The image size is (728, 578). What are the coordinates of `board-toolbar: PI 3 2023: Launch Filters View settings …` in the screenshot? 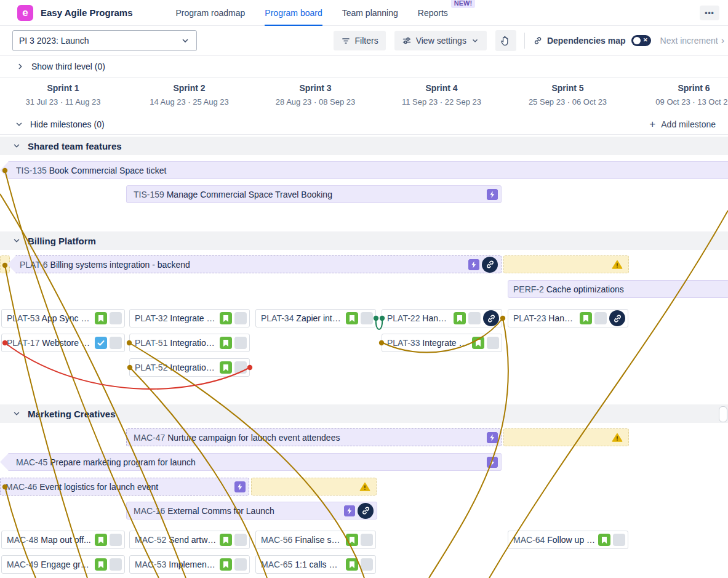 It's located at (364, 41).